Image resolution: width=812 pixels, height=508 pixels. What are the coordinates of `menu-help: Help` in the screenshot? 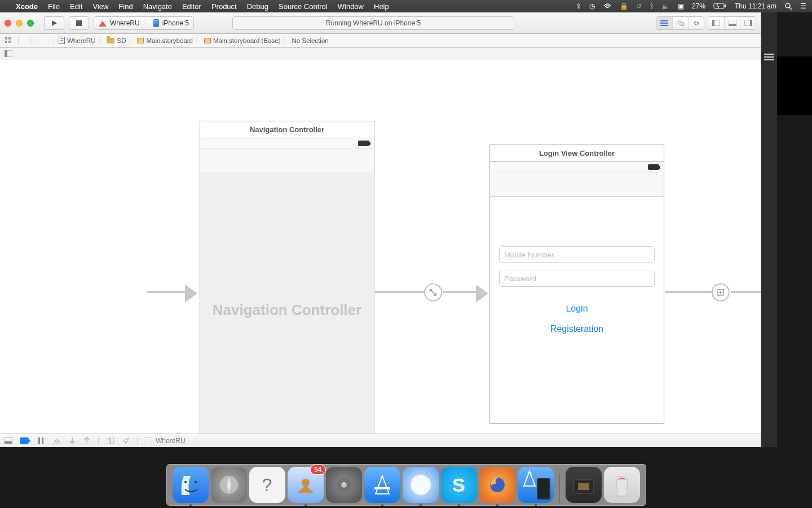 It's located at (381, 7).